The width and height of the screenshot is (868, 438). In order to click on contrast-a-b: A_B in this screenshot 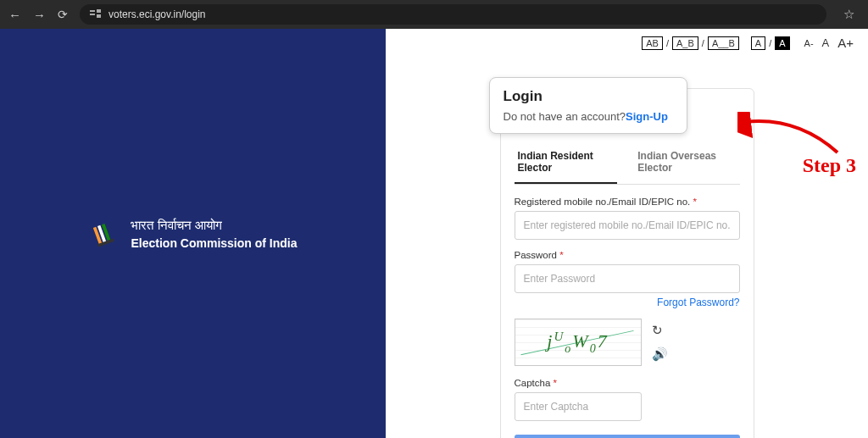, I will do `click(685, 43)`.